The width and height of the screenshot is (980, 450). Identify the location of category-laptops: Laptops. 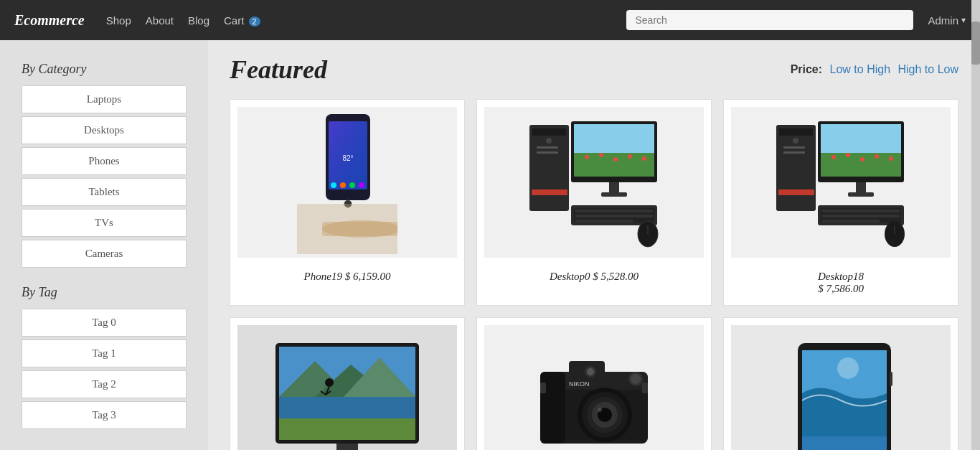
(104, 99).